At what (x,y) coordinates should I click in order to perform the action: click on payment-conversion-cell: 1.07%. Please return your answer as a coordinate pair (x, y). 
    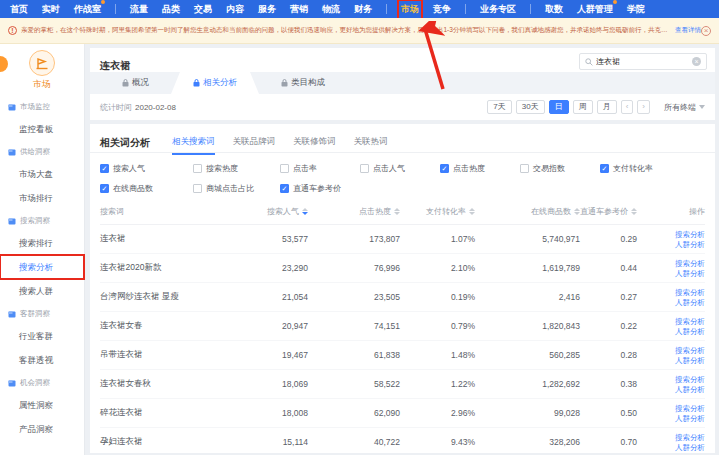
    Looking at the image, I should click on (438, 239).